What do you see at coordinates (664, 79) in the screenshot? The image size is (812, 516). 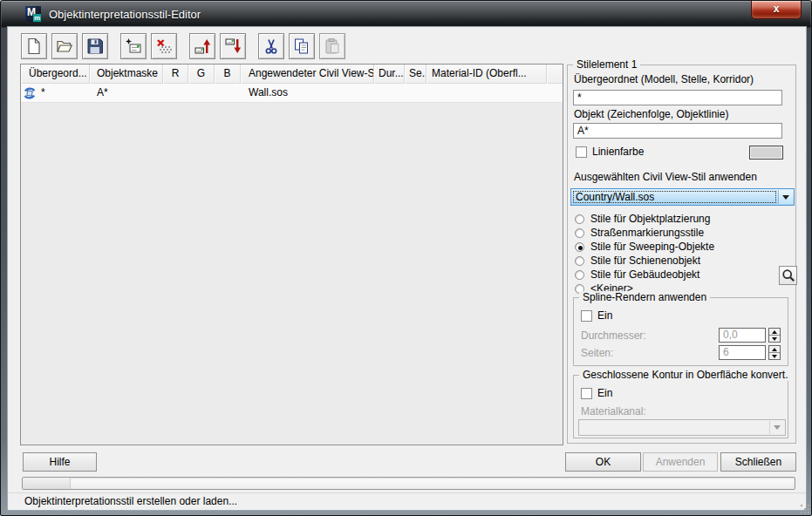 I see `uebergeordnet-label: Übergeordnet (Modell, Stelle, Korridor)` at bounding box center [664, 79].